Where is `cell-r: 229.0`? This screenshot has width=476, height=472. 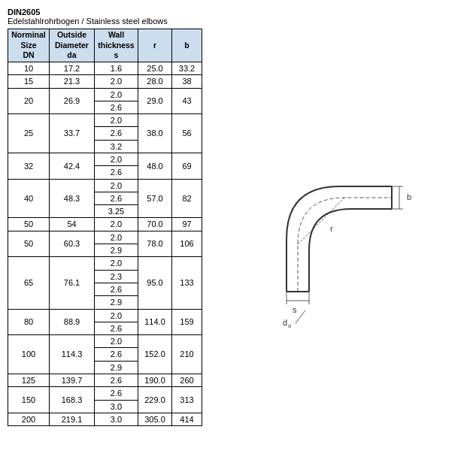
cell-r: 229.0 is located at coordinates (155, 400).